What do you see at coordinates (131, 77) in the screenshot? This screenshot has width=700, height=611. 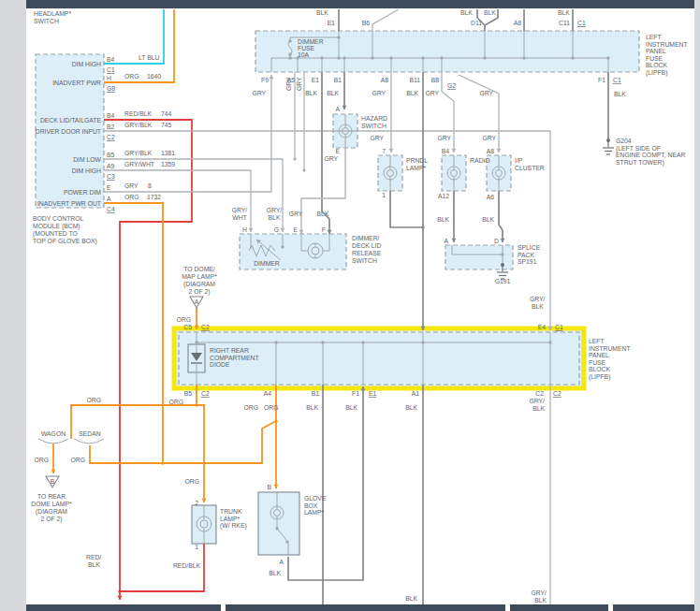 I see `wire-label: ORG` at bounding box center [131, 77].